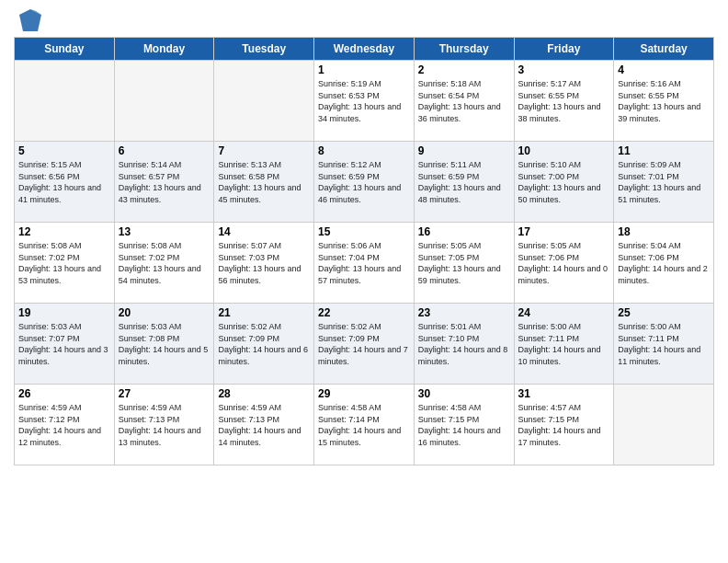  Describe the element at coordinates (29, 19) in the screenshot. I see `logo` at that location.